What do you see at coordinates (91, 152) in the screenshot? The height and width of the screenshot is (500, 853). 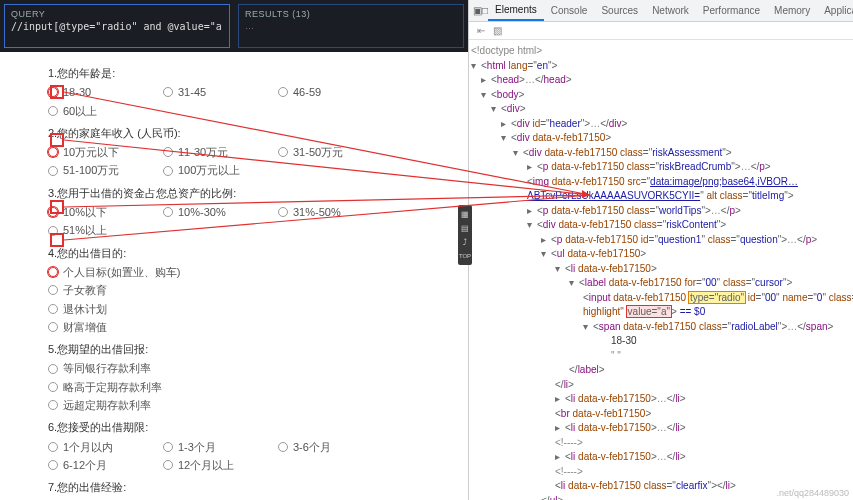 I see `q2-opt-0-label: 10万元以下` at bounding box center [91, 152].